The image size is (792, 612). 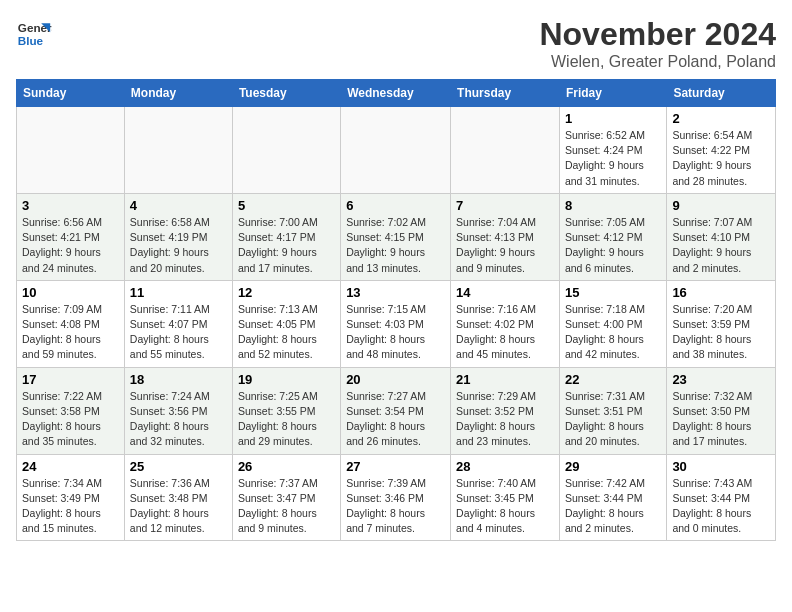 What do you see at coordinates (396, 498) in the screenshot?
I see `week-row-5: 24Sunrise: 7:34 AM Sunset: 3:49 PM Dayli…` at bounding box center [396, 498].